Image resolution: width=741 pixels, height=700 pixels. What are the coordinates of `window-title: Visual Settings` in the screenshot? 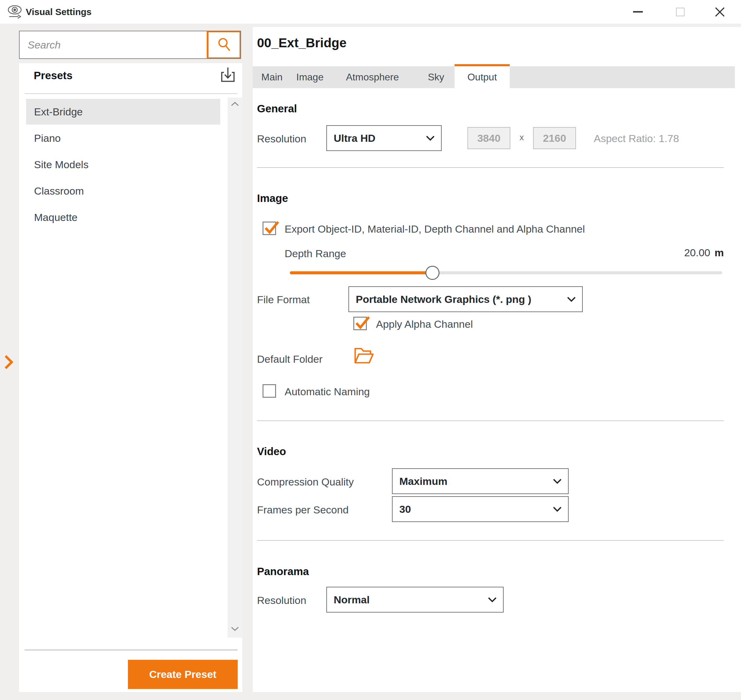 It's located at (59, 12).